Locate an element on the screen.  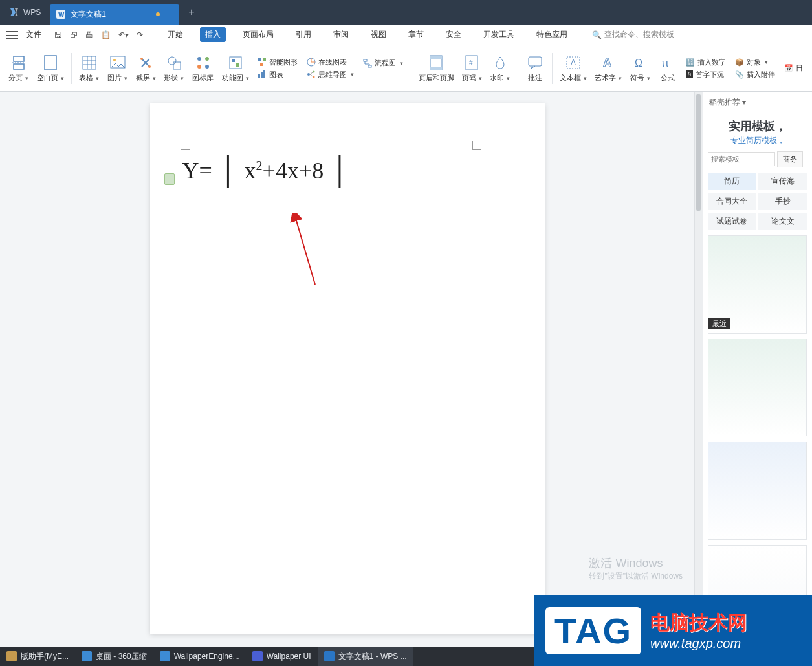
file-menu: 文件 is located at coordinates (34, 35).